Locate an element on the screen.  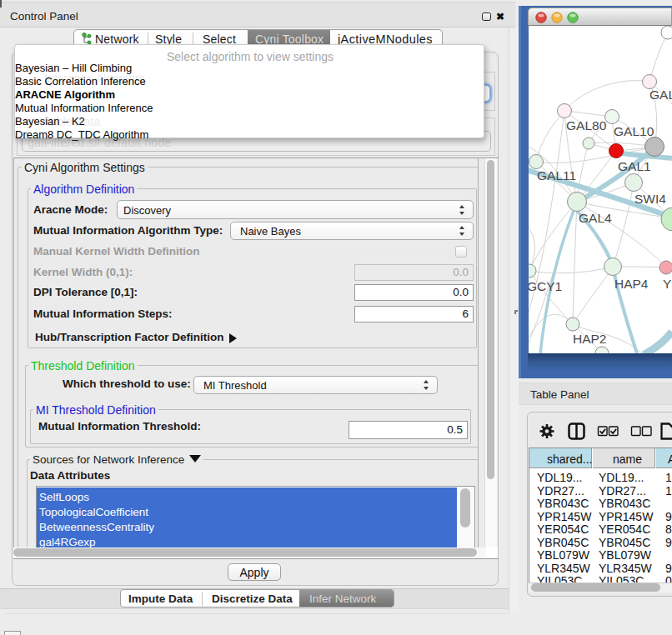
svg-text: HAP2 is located at coordinates (590, 338).